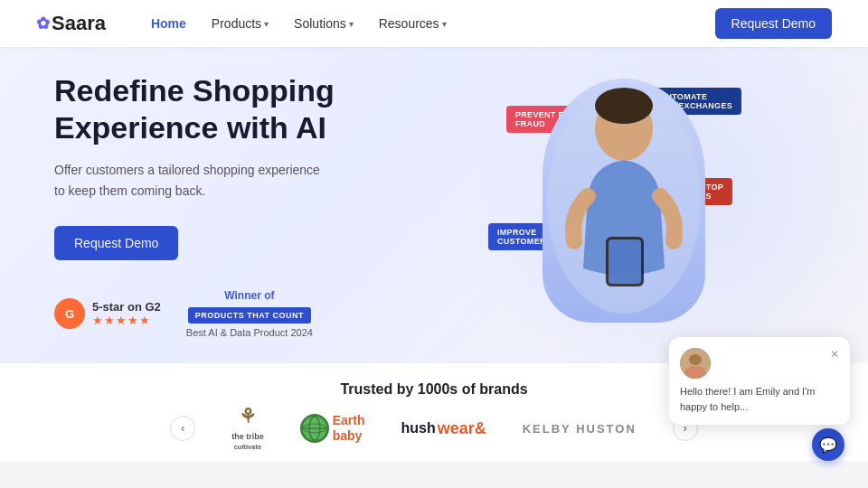 Image resolution: width=868 pixels, height=488 pixels. What do you see at coordinates (333, 428) in the screenshot?
I see `earth-baby-logo-content: Earthbaby` at bounding box center [333, 428].